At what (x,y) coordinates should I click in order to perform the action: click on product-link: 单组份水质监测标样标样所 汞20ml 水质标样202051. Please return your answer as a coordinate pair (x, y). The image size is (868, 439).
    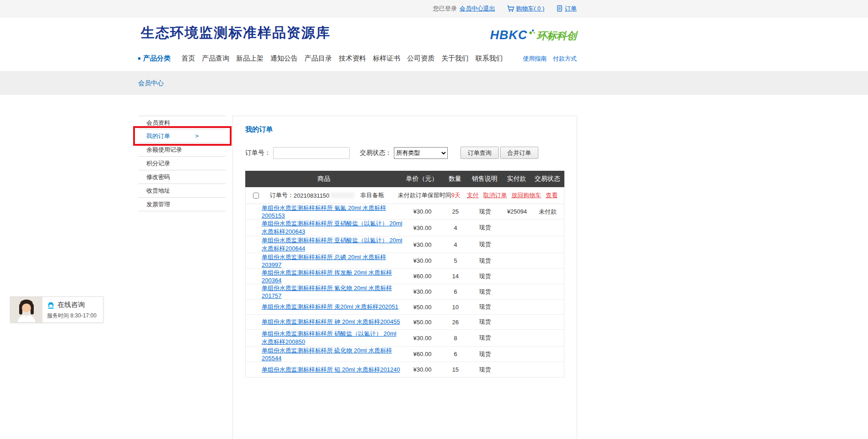
    Looking at the image, I should click on (330, 307).